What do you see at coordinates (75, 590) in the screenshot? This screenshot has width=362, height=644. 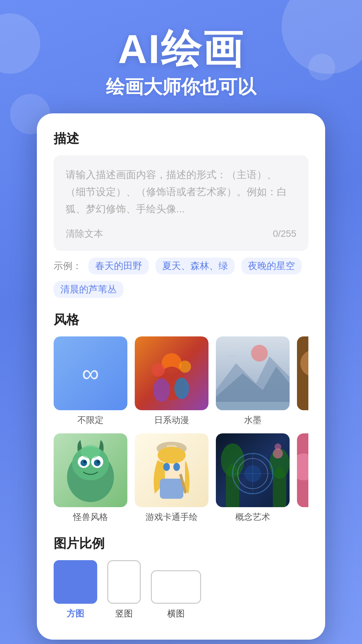 I see `ratio-item-square: 方图` at bounding box center [75, 590].